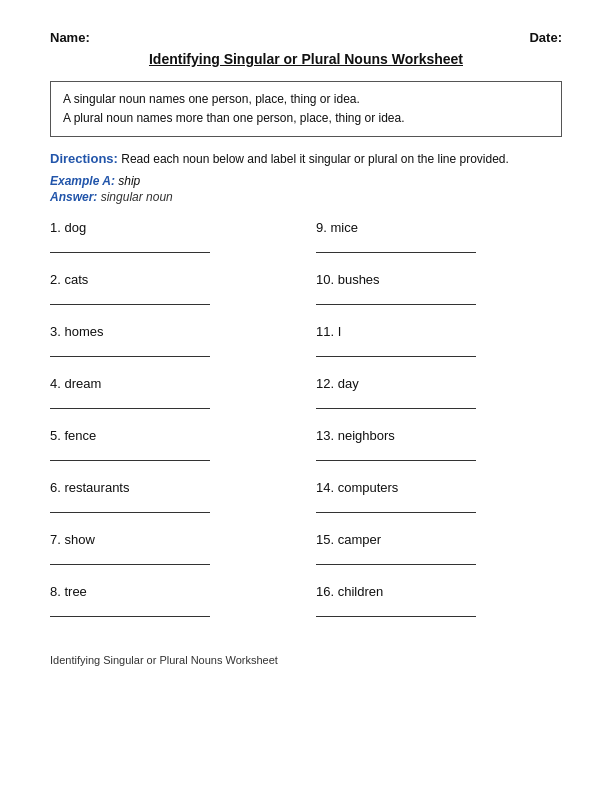  Describe the element at coordinates (546, 38) in the screenshot. I see `date-label: Date:` at that location.